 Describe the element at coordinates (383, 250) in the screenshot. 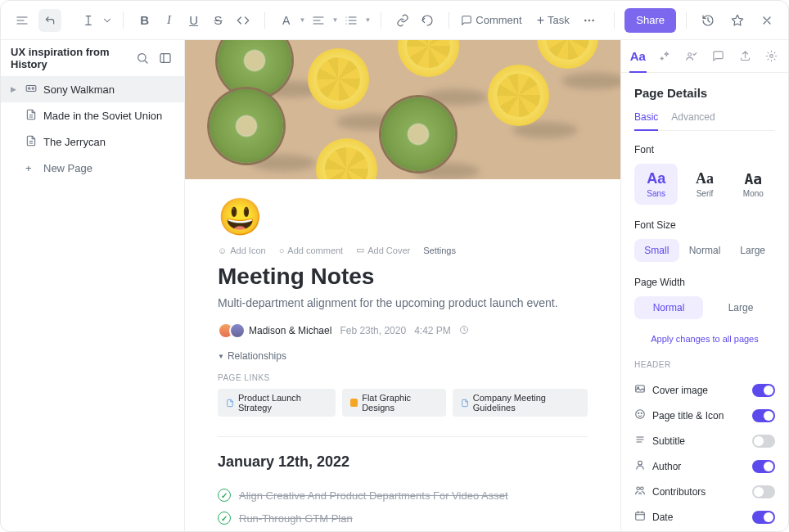

I see `add-cover-button: ▭Add Cover` at that location.